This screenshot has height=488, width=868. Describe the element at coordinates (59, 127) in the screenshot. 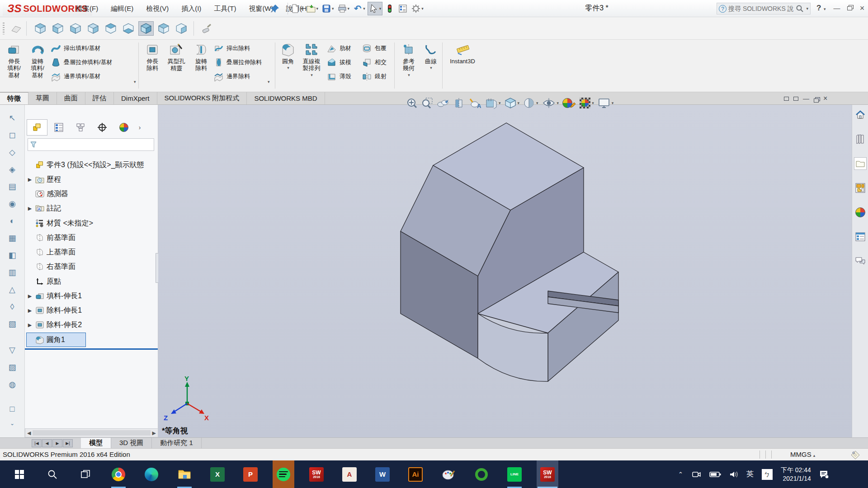

I see `tab-property-manager` at that location.